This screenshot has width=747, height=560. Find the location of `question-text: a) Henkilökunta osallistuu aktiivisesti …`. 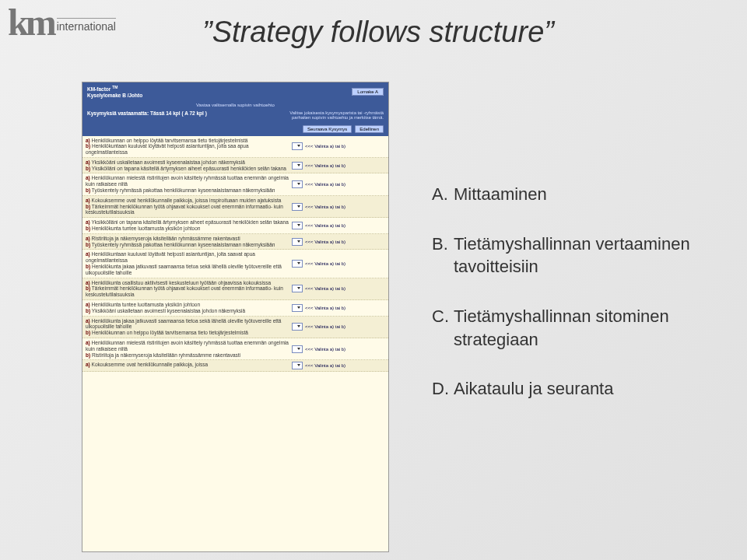

question-text: a) Henkilökunta osallistuu aktiivisesti … is located at coordinates (188, 289).